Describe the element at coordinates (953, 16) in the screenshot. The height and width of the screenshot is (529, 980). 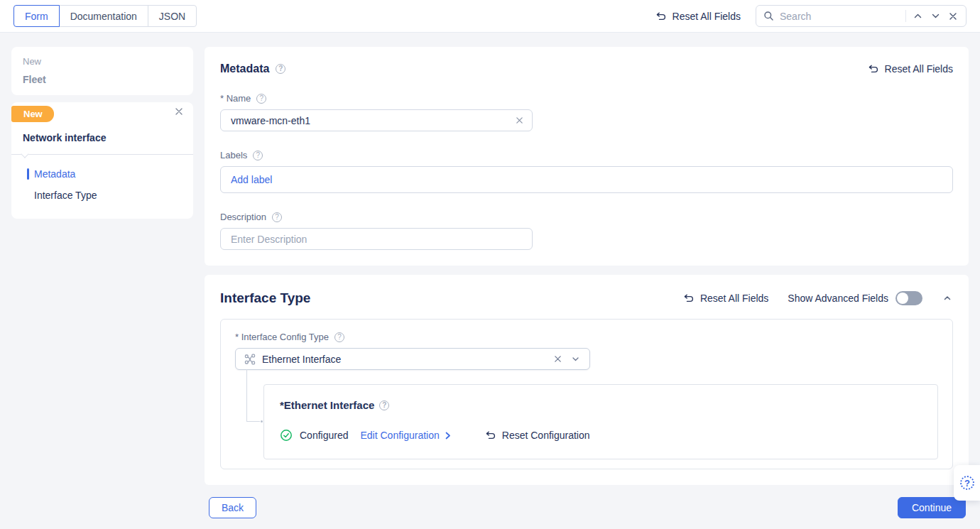
I see `search-close-icon` at that location.